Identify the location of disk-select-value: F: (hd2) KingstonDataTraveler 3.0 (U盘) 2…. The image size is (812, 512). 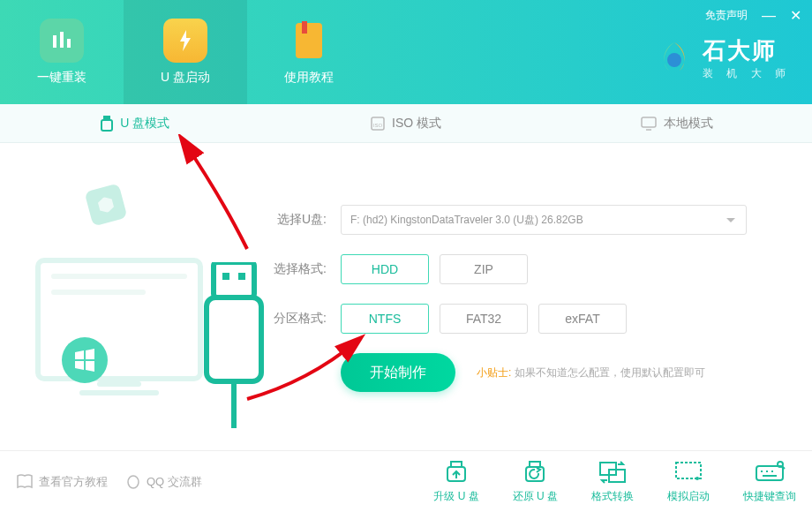
(467, 221).